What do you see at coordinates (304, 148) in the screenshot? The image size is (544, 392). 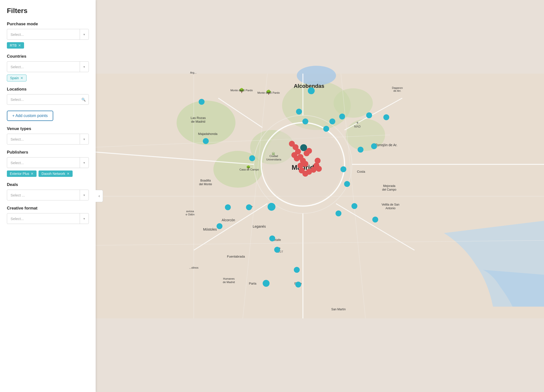 I see `map-dot-dark-teal` at bounding box center [304, 148].